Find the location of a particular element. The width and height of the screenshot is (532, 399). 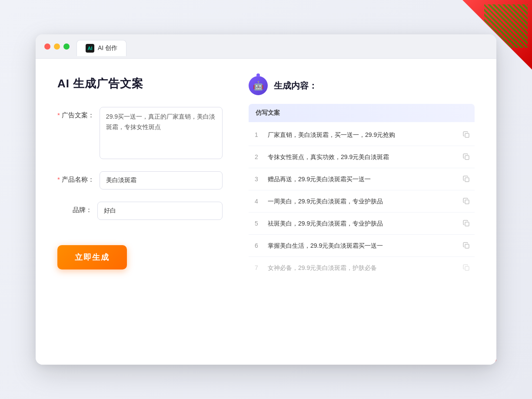

result-title: 生成内容： is located at coordinates (296, 86).